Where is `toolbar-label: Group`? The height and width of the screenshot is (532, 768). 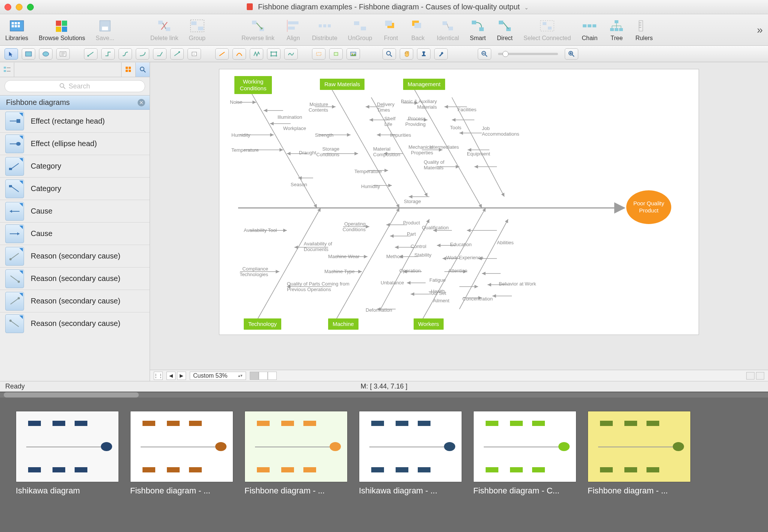 toolbar-label: Group is located at coordinates (197, 38).